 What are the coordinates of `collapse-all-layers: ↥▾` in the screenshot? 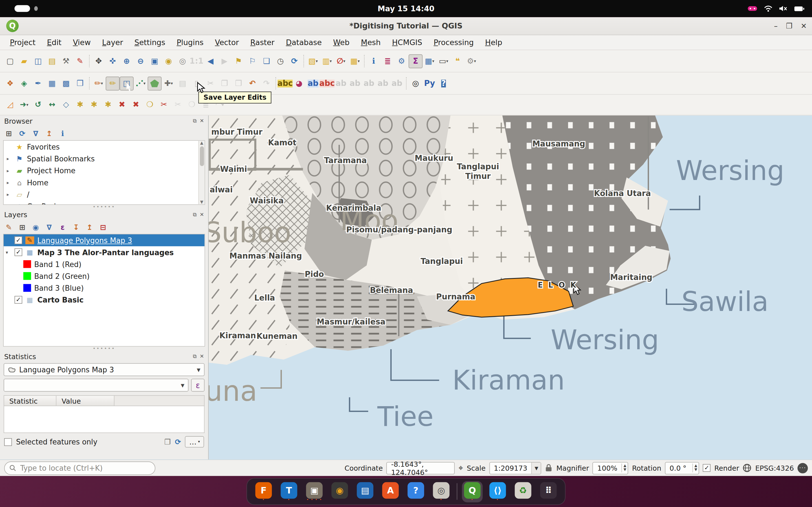 It's located at (90, 227).